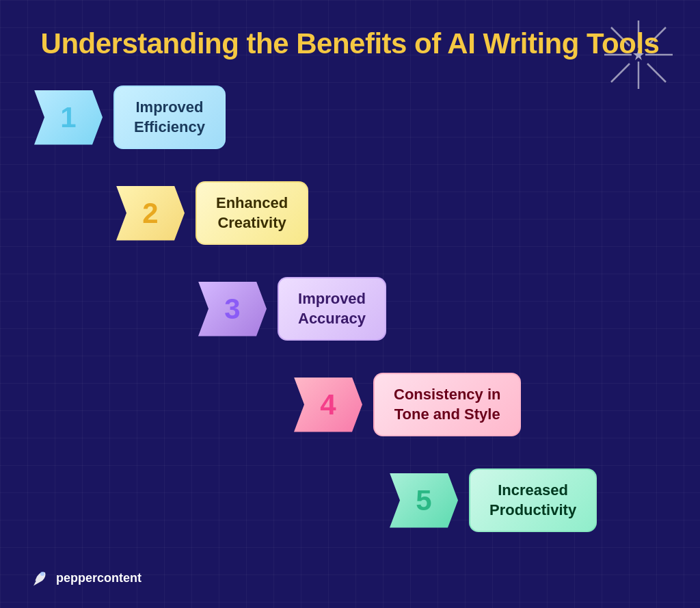 The height and width of the screenshot is (608, 700). I want to click on badge-1: 1, so click(68, 118).